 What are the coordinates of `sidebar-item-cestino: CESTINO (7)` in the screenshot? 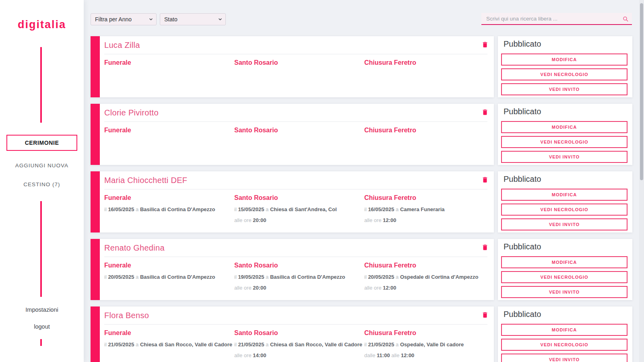 It's located at (42, 184).